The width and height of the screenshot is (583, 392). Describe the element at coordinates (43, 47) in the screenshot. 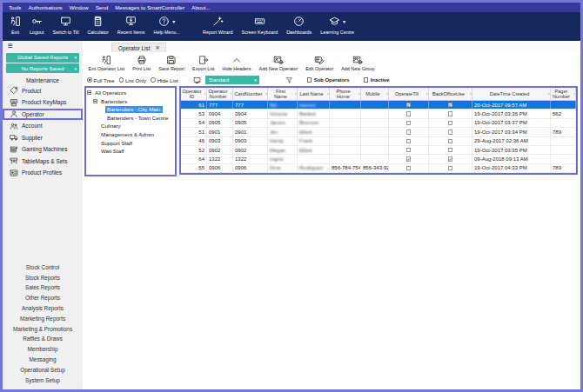

I see `hamburger-menu-icon: ≡` at that location.